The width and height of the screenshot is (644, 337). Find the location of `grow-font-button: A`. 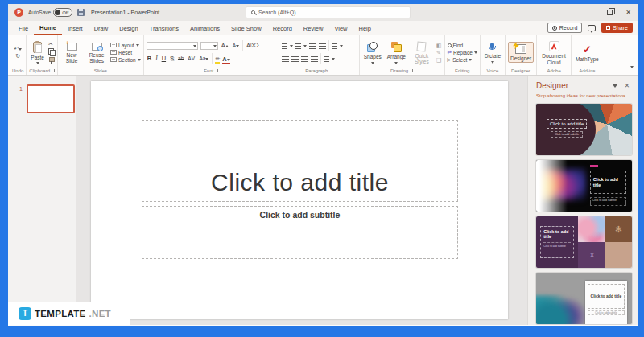

grow-font-button: A is located at coordinates (225, 46).